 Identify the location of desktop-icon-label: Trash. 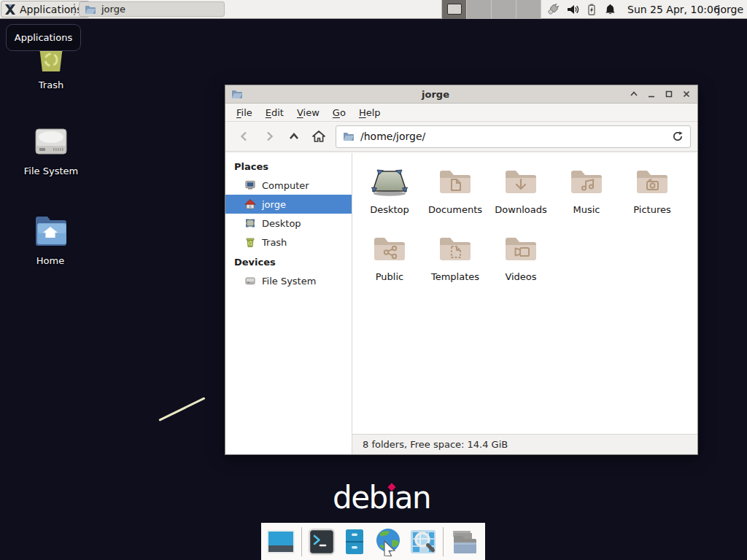
(51, 85).